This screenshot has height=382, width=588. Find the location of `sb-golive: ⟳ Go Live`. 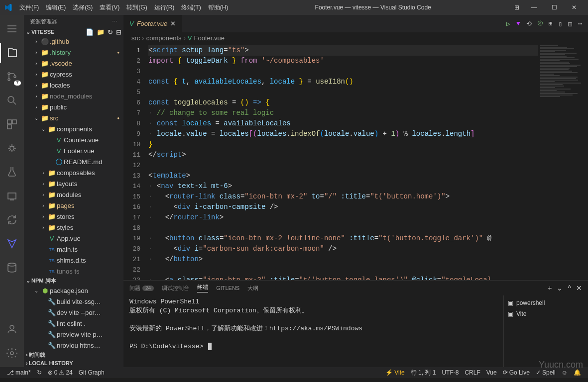

sb-golive: ⟳ Go Live is located at coordinates (516, 373).